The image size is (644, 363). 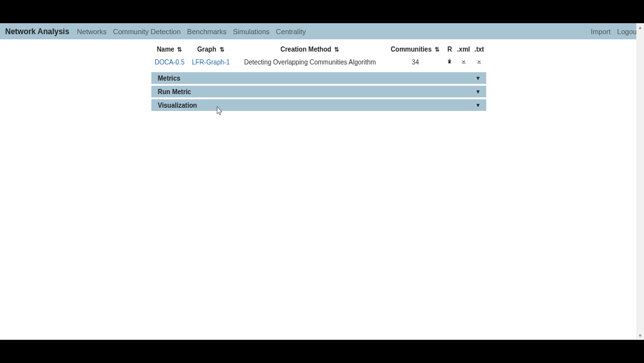 What do you see at coordinates (464, 49) in the screenshot?
I see `col-xml: .xml` at bounding box center [464, 49].